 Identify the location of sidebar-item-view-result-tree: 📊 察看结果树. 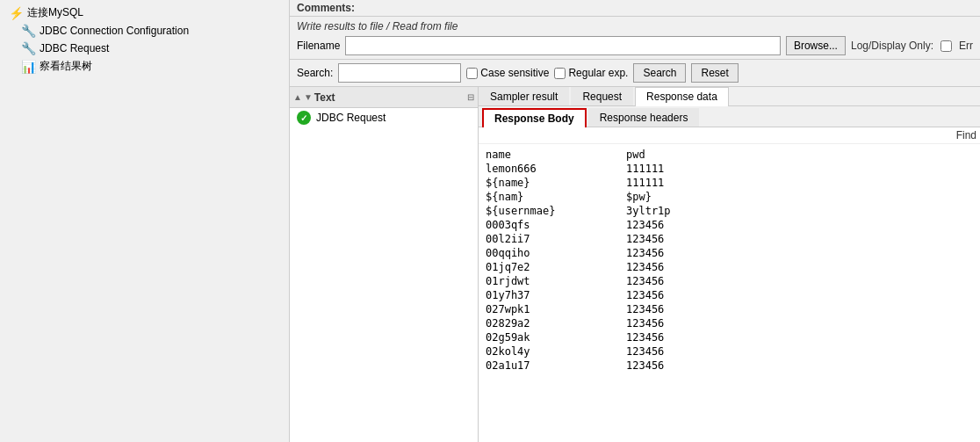
(144, 67).